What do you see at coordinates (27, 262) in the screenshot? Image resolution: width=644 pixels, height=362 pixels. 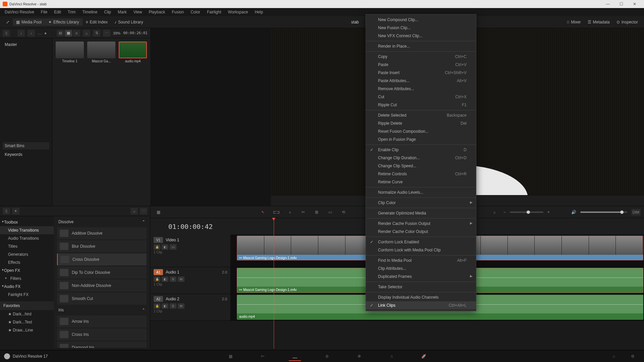 I see `effects-node: Effects` at bounding box center [27, 262].